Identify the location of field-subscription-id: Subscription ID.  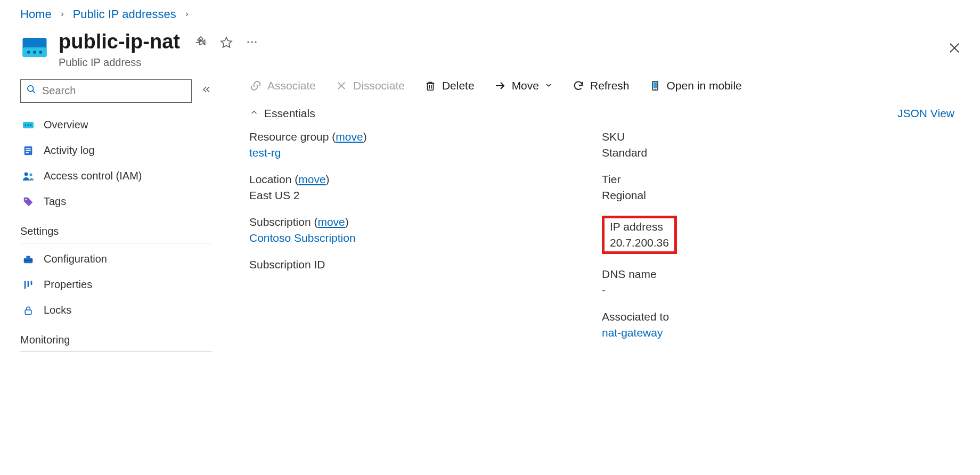
(426, 265).